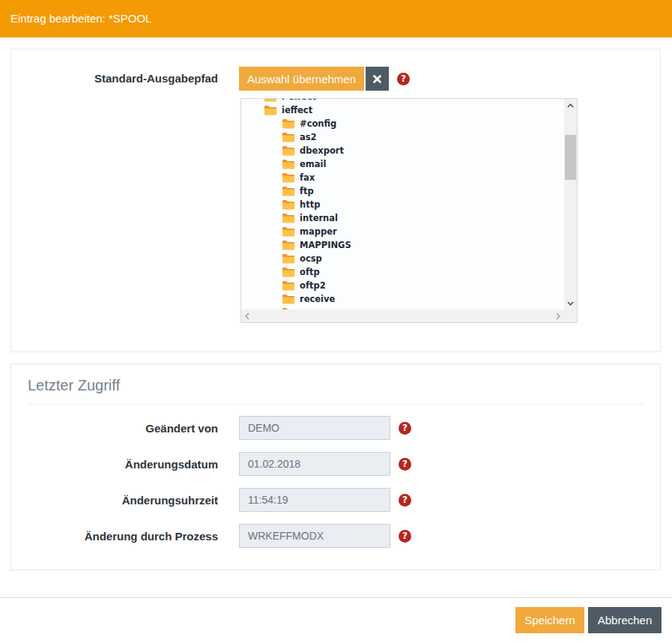  Describe the element at coordinates (81, 19) in the screenshot. I see `page-title: Eintrag bearbeiten: *SPOOL` at that location.